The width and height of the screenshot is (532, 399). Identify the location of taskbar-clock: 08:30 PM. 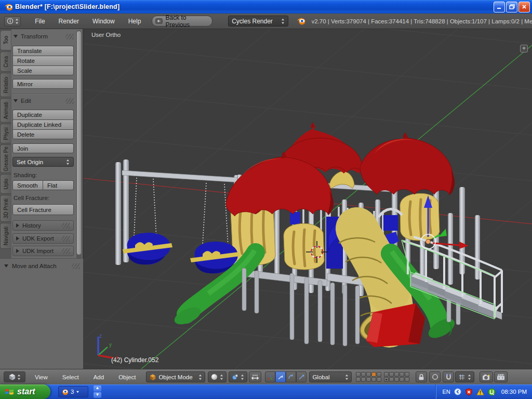
(514, 392).